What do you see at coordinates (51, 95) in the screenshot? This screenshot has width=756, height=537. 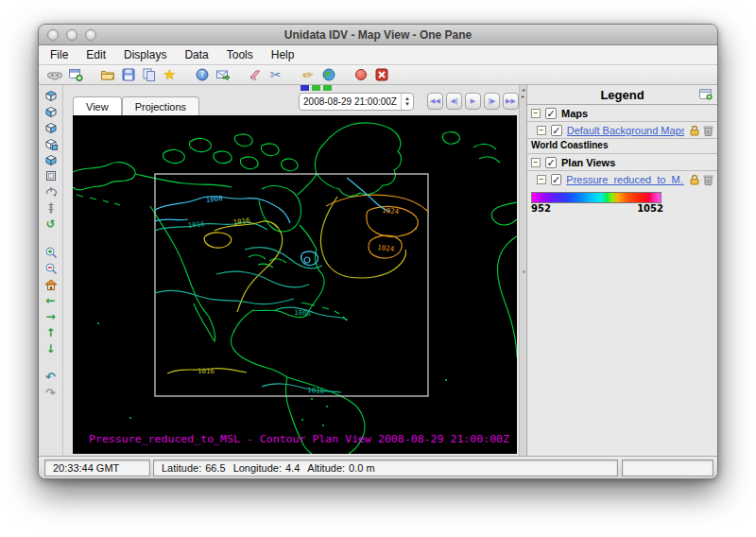 I see `view-top-icon` at bounding box center [51, 95].